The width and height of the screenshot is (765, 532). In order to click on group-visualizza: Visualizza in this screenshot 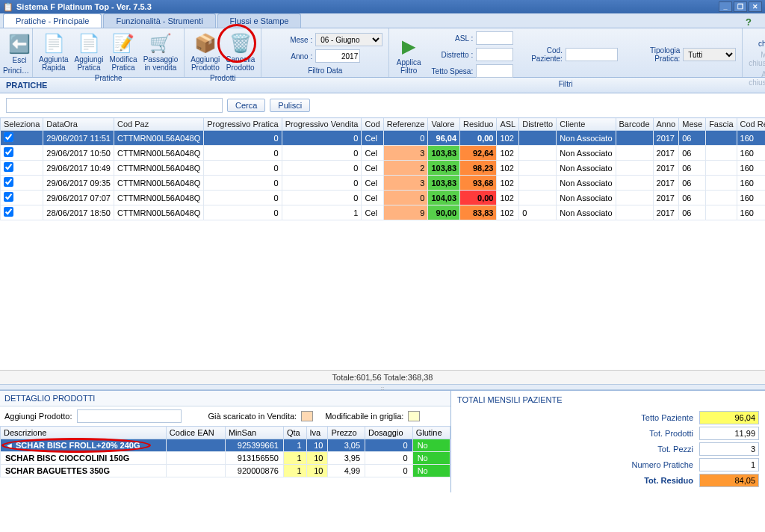, I will do `click(755, 93)`.